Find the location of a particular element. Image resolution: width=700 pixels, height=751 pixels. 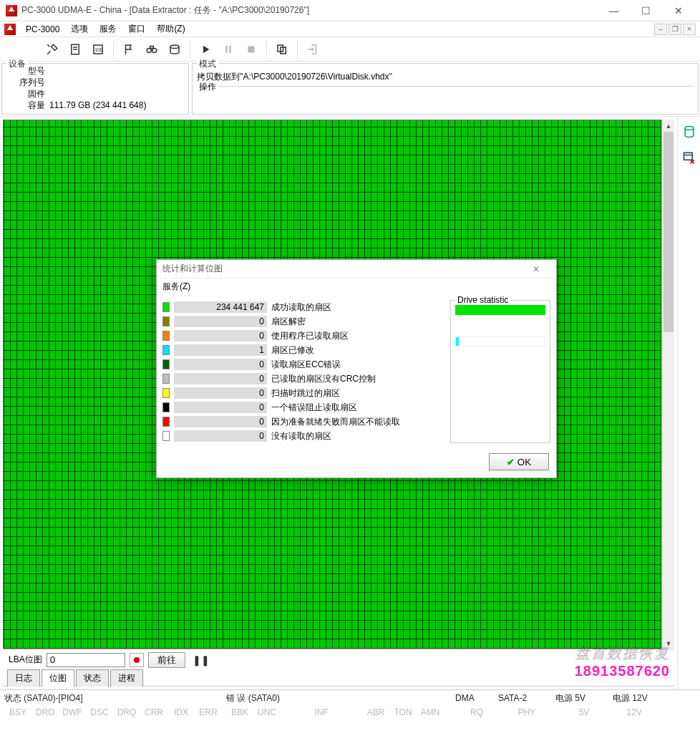

mode-legend: 模式 is located at coordinates (208, 64).